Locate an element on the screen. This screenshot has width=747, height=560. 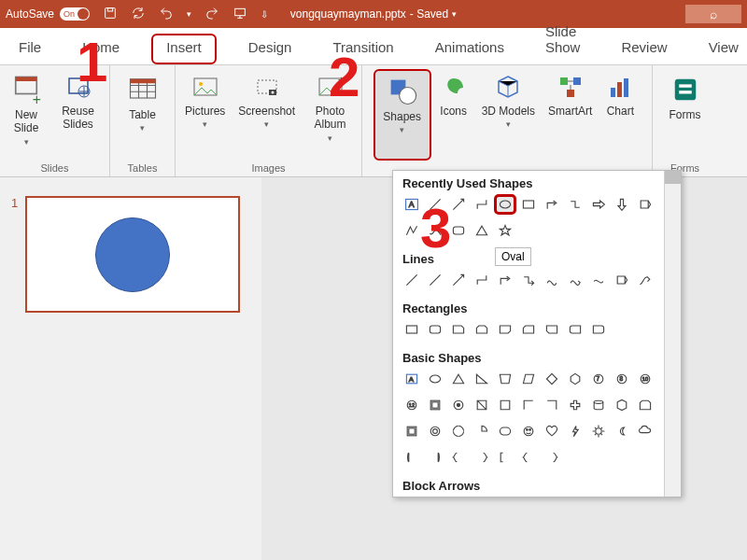
b13-icon is located at coordinates (435, 405).